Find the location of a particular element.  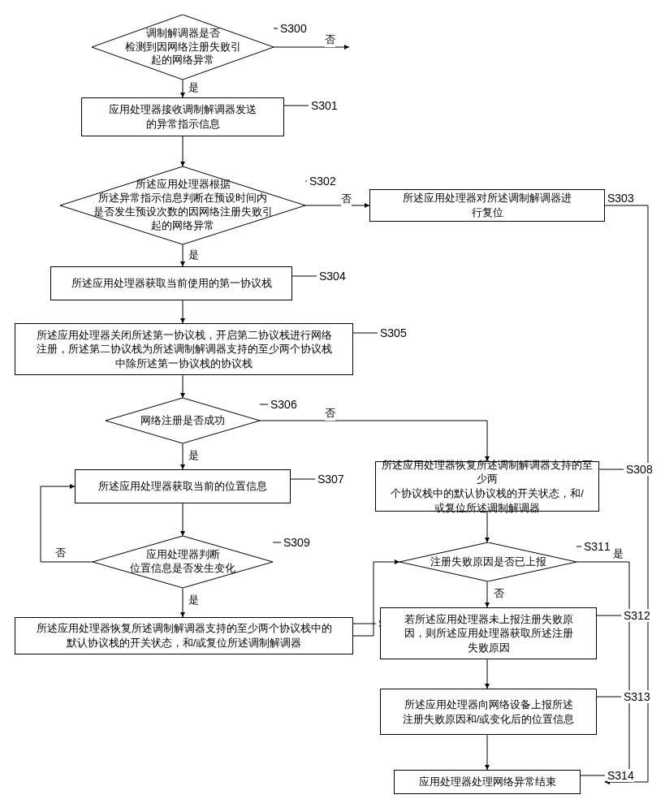

node-s312-text: 若所述应用处理器未上报注册失败原因，则所述应用处理器获取所述注册失败原因 is located at coordinates (489, 633).